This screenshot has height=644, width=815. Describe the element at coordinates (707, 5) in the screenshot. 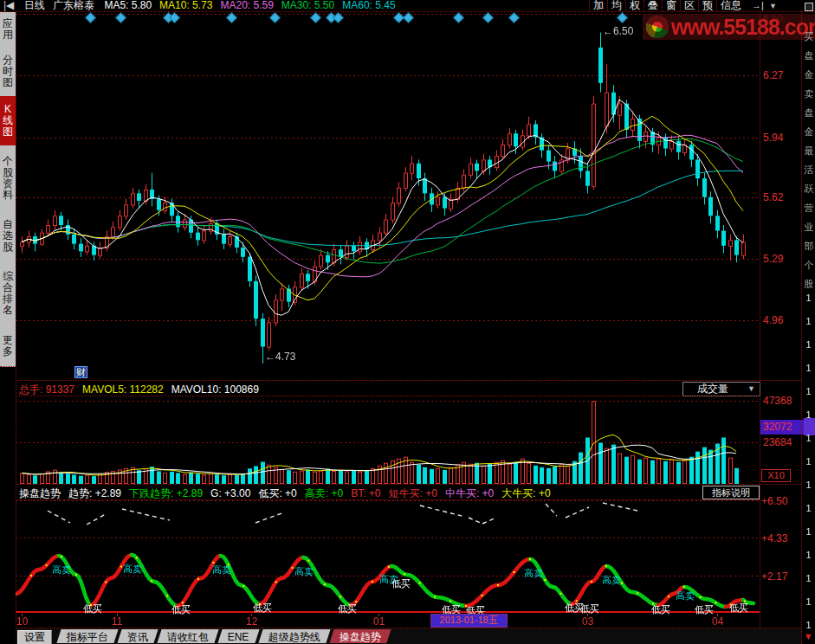

I see `topbar-button: 预` at that location.